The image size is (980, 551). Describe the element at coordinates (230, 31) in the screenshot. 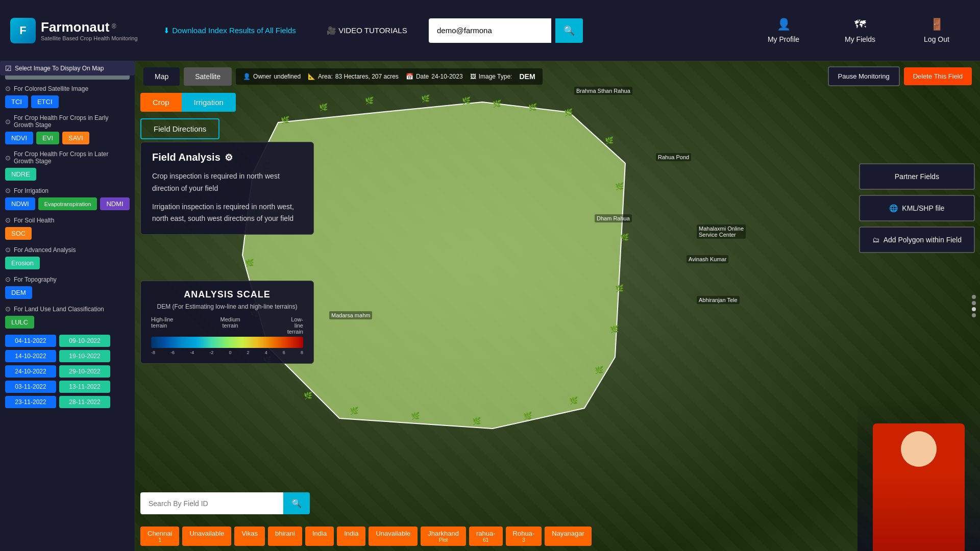

I see `download-index-button: ⬇ Download Index Results of All Fields` at that location.